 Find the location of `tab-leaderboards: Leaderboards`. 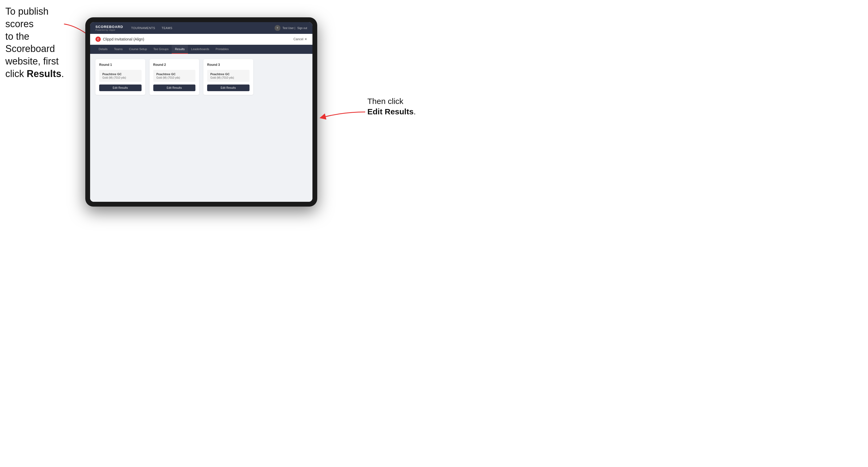

tab-leaderboards: Leaderboards is located at coordinates (200, 49).